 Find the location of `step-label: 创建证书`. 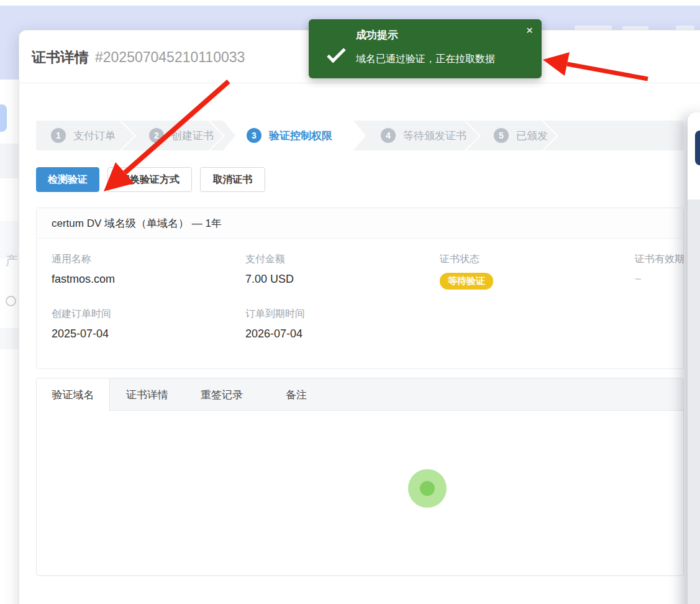

step-label: 创建证书 is located at coordinates (193, 135).